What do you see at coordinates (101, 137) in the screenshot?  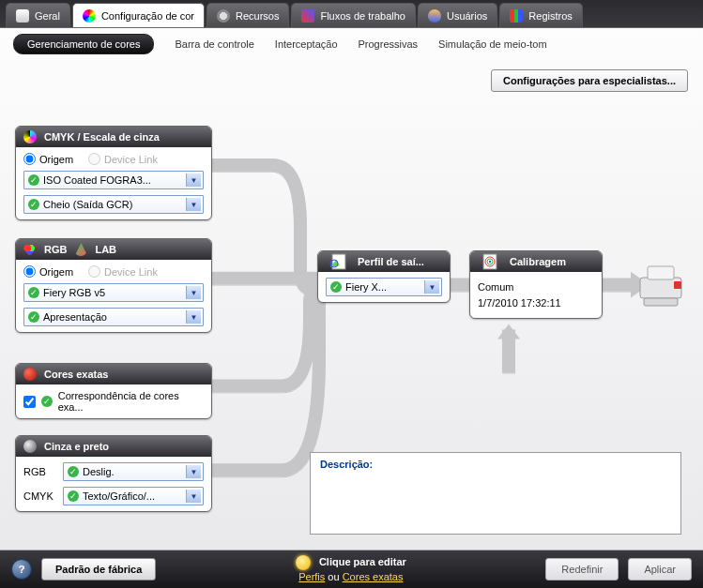 I see `panel-title: CMYK / Escala de cinza` at bounding box center [101, 137].